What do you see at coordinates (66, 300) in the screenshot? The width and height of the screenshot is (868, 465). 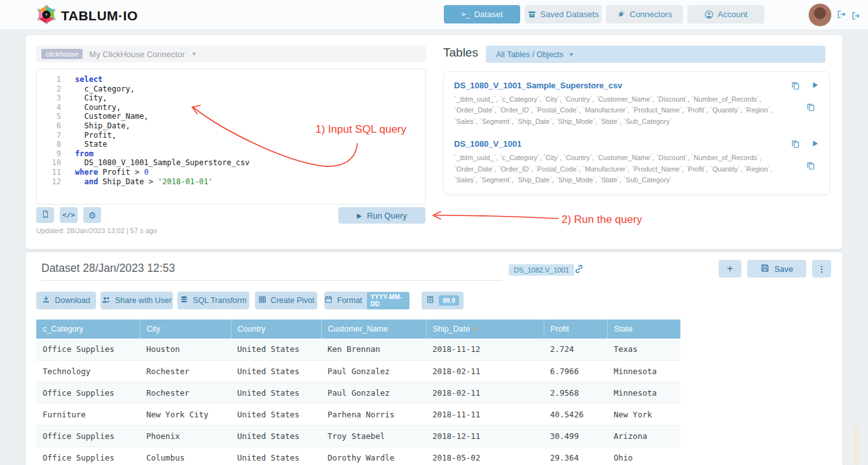 I see `toolbar-download-button: Download` at bounding box center [66, 300].